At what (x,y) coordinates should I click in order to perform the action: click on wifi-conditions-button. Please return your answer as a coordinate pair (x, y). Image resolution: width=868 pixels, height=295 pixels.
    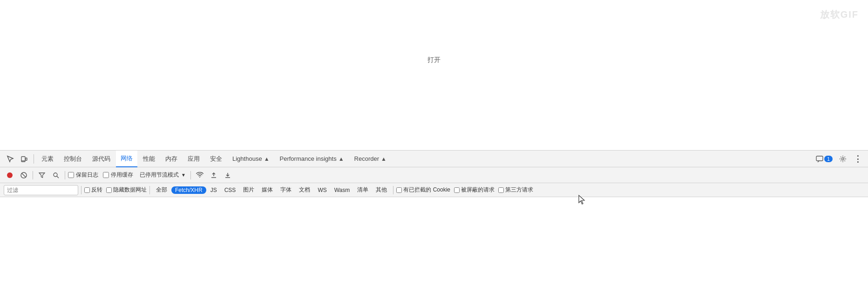
    Looking at the image, I should click on (200, 175).